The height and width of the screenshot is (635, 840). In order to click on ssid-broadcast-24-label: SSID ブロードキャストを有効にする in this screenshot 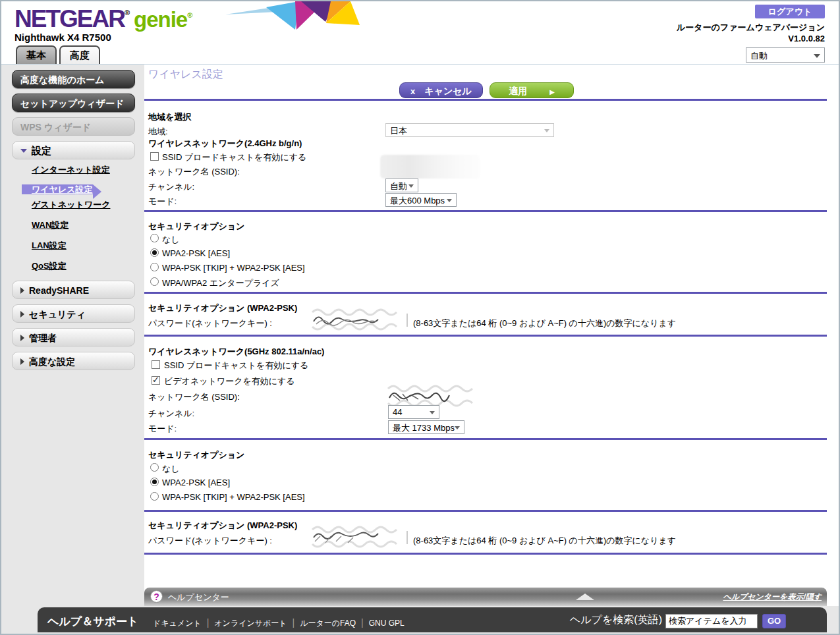, I will do `click(235, 157)`.